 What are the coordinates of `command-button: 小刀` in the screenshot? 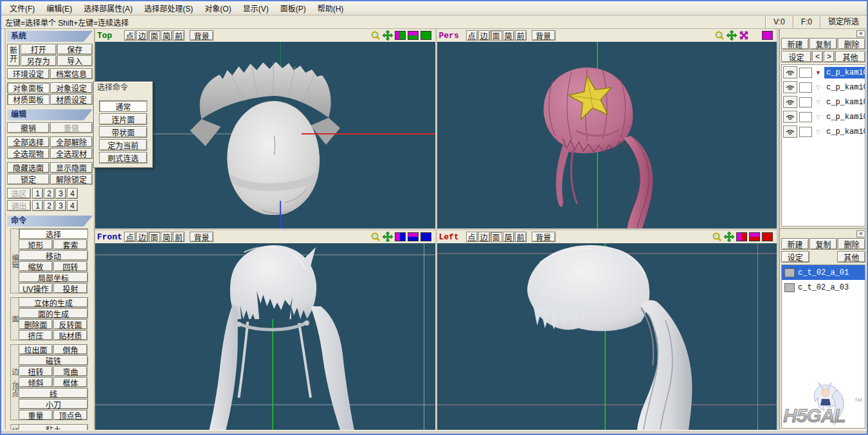 It's located at (53, 404).